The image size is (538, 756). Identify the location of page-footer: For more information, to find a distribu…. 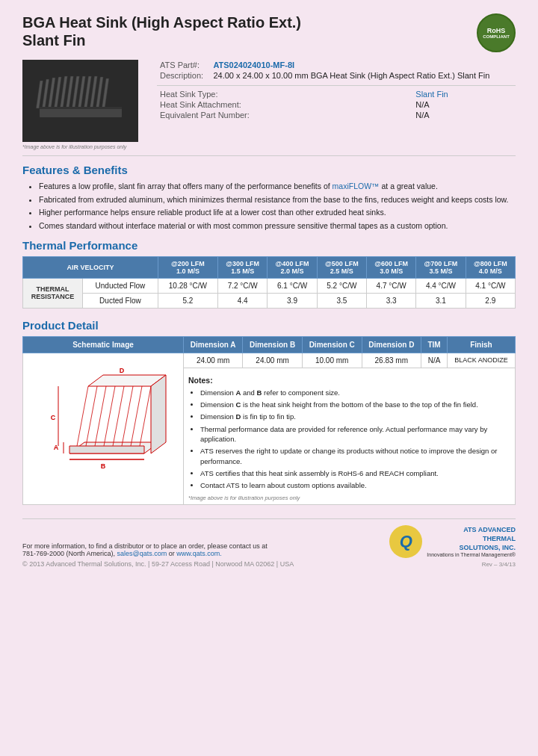
(269, 543).